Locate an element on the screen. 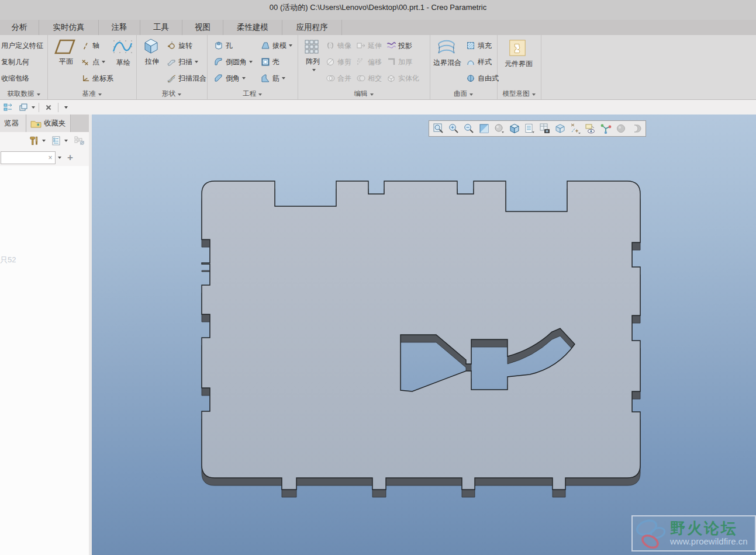 The height and width of the screenshot is (555, 756). group-label-text: 模型意图 is located at coordinates (516, 93).